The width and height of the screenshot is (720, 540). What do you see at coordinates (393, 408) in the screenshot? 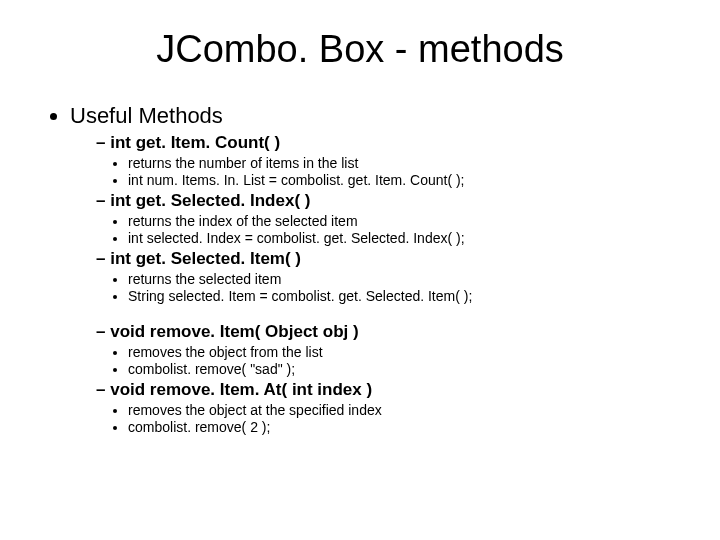
I see `method-item: void remove. Item. At( int index )remove…` at bounding box center [393, 408].